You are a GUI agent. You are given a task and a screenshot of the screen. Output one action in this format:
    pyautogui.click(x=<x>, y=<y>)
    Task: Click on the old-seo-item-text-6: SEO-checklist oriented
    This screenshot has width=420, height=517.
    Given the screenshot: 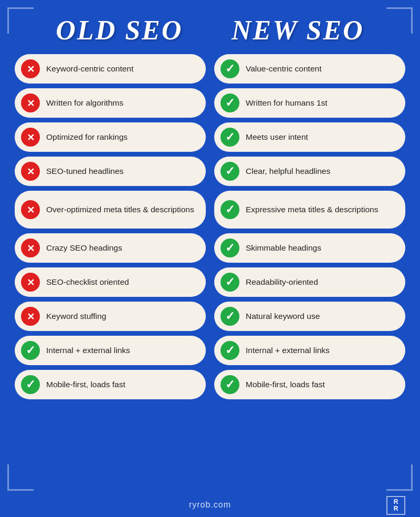 What is the action you would take?
    pyautogui.click(x=88, y=282)
    